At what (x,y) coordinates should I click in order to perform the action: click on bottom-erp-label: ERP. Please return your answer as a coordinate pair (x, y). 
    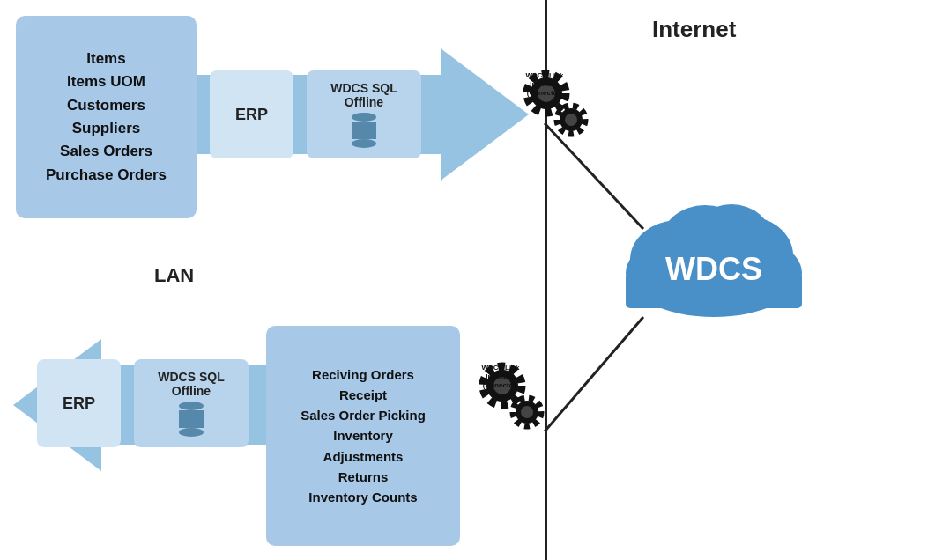
    Looking at the image, I should click on (79, 403).